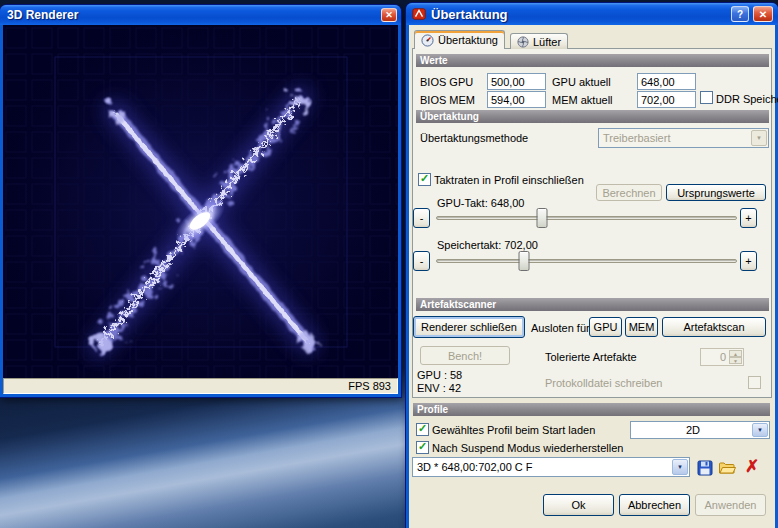 This screenshot has height=528, width=778. I want to click on taktraten-label: Taktraten in Profil einschließen, so click(509, 180).